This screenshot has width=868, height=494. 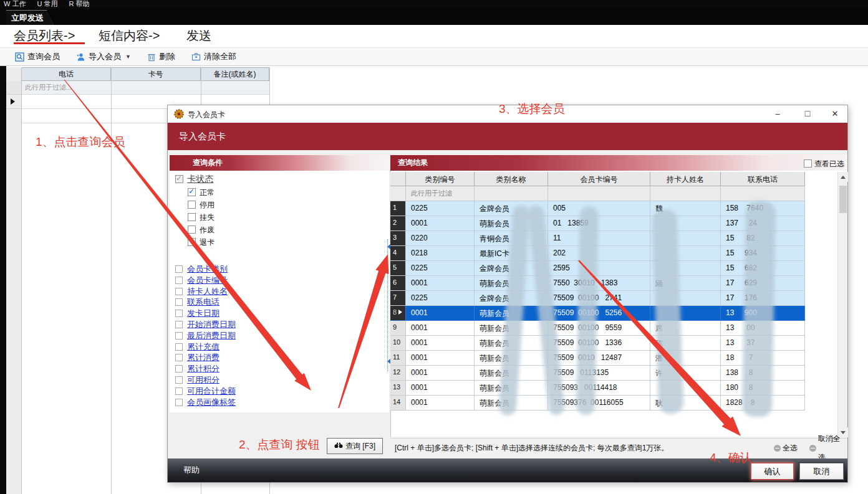 What do you see at coordinates (597, 283) in the screenshot?
I see `result-row: 60001萌新会员7550 30010 1383涵17 629` at bounding box center [597, 283].